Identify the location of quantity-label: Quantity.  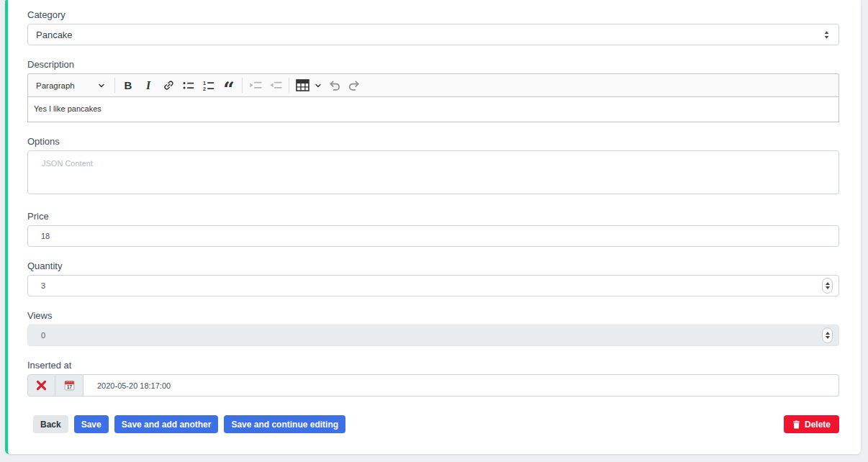
(433, 266).